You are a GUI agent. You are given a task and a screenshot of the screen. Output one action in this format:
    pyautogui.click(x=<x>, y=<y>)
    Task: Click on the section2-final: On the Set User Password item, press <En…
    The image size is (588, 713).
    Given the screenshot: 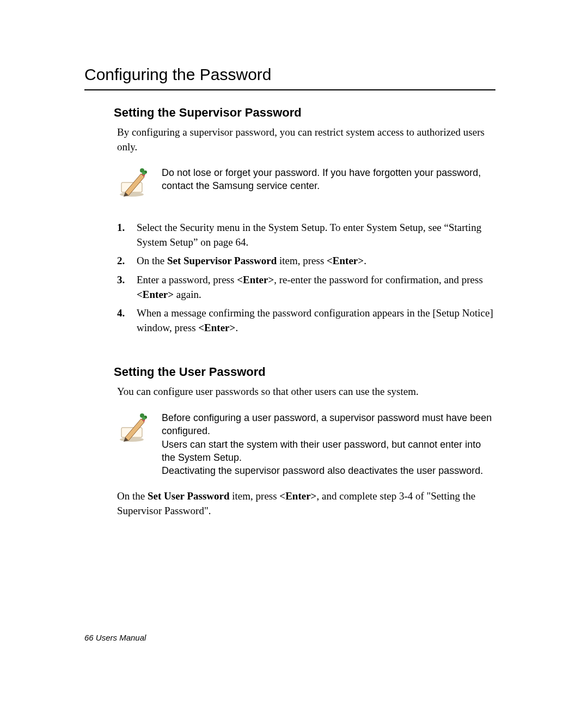 What is the action you would take?
    pyautogui.click(x=306, y=503)
    